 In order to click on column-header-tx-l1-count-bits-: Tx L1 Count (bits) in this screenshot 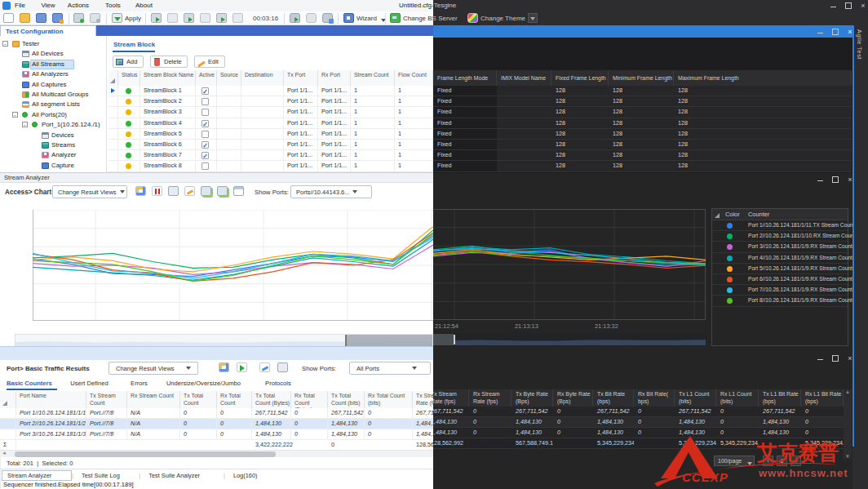, I will do `click(695, 398)`.